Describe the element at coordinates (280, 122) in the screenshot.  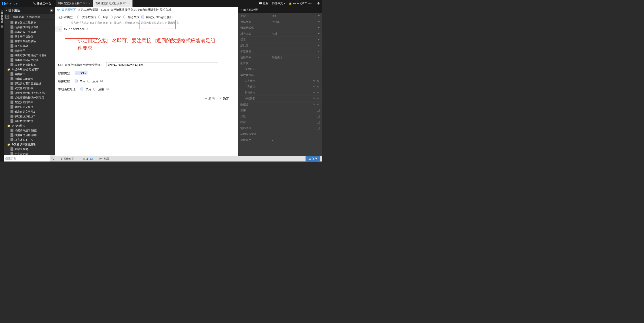
I see `flag-row: 隐藏` at that location.